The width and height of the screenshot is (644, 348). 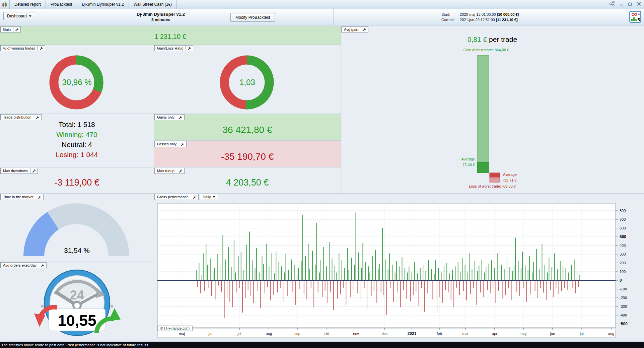 I want to click on tab-detailed-report: Detailed report, so click(x=27, y=5).